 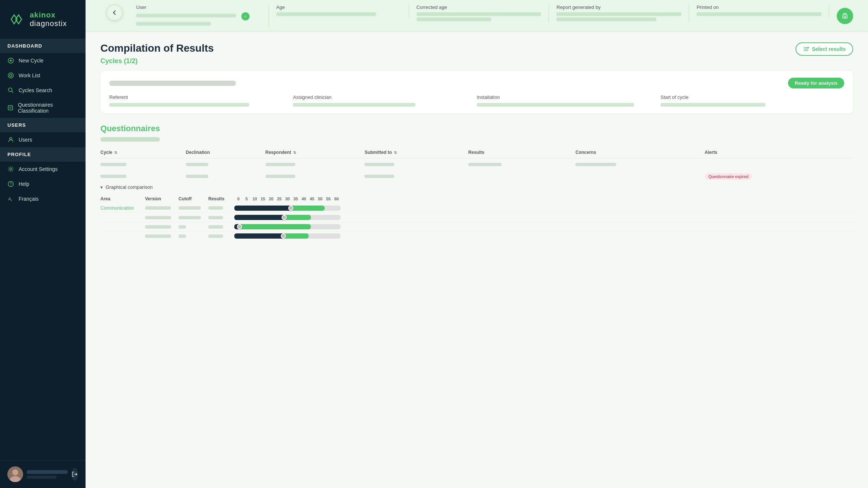 I want to click on col-scale: 0 5 10 15 20 25 30 35 40 45 50, so click(x=544, y=199).